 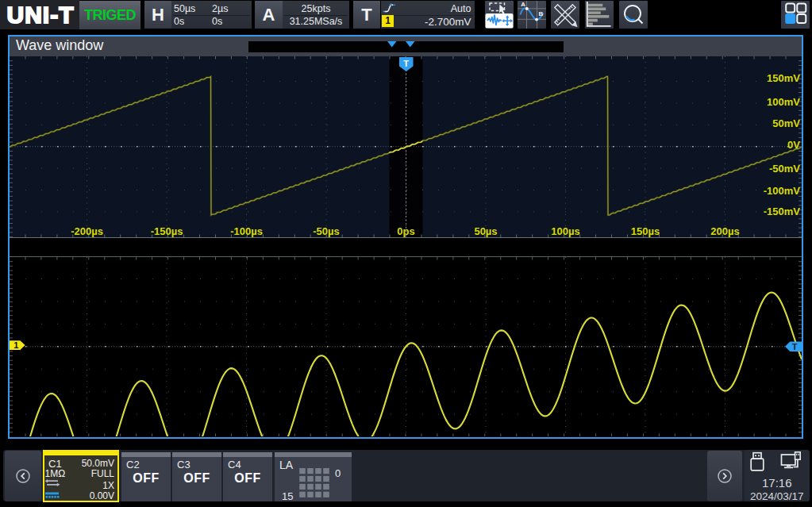 What do you see at coordinates (794, 144) in the screenshot?
I see `svg-text: 0V` at bounding box center [794, 144].